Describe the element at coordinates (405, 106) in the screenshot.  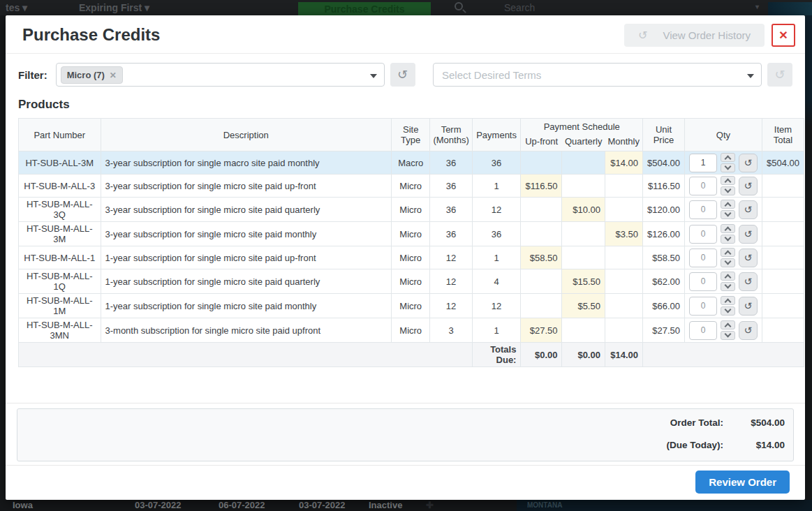
I see `products-heading: Products` at that location.